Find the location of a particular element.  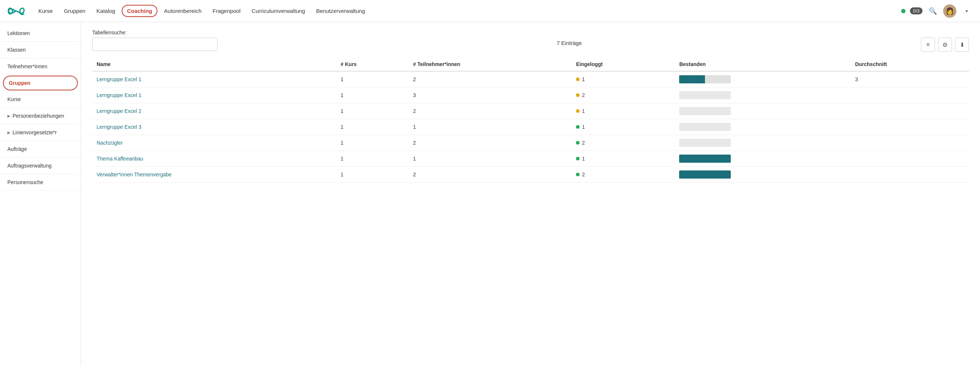

sort-button: ≡ is located at coordinates (928, 45).